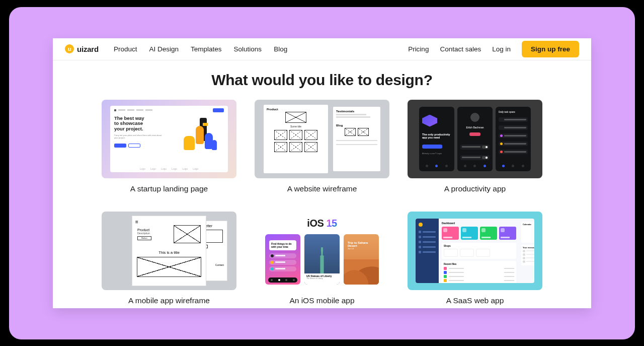  I want to click on template-thumb: The only productivity app you need Alrea…, so click(475, 139).